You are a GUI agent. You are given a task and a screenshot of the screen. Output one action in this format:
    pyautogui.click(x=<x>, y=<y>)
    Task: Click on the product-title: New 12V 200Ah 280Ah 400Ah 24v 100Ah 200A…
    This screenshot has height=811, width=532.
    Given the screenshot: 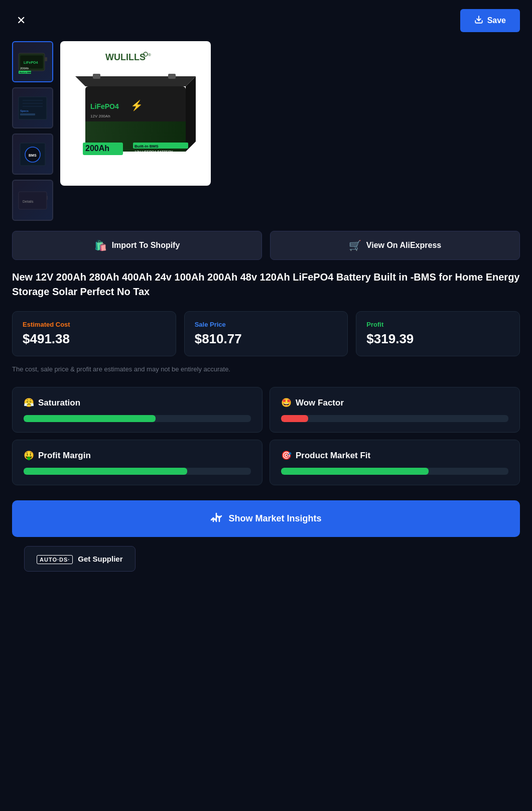 What is the action you would take?
    pyautogui.click(x=266, y=291)
    